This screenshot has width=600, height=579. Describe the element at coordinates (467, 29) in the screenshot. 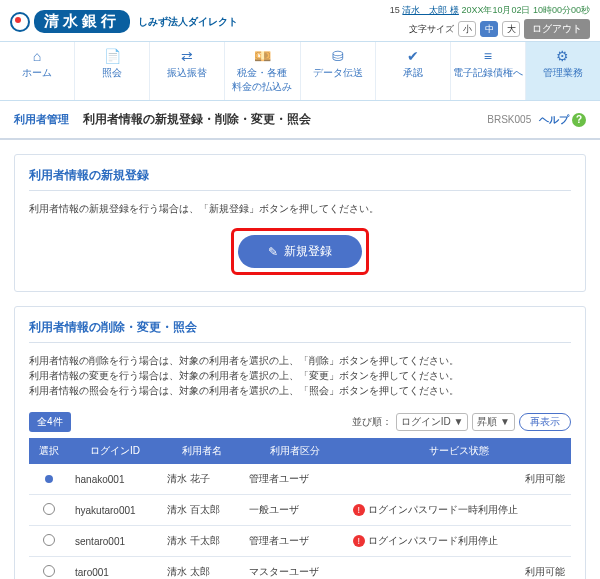

I see `font-small-button: 小` at that location.